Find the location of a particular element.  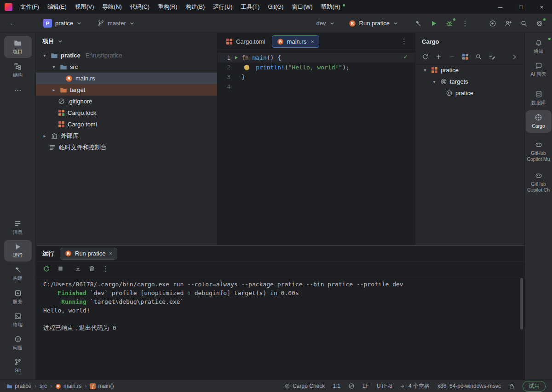

rerun-button is located at coordinates (46, 269).